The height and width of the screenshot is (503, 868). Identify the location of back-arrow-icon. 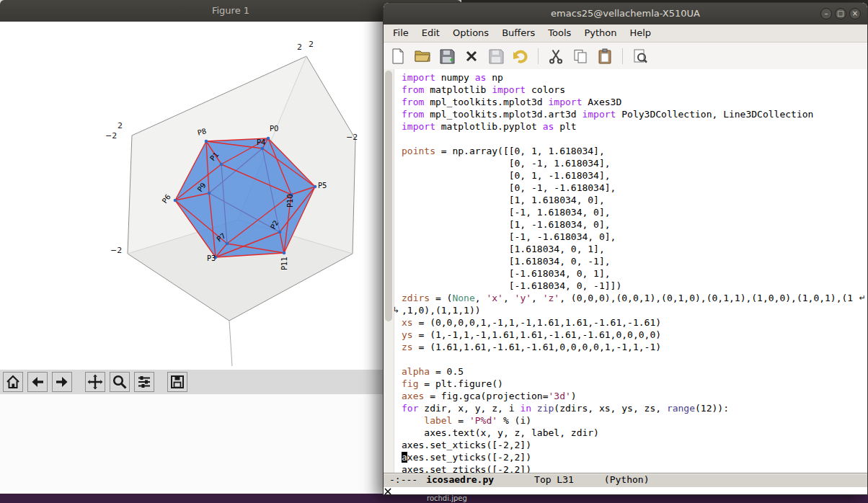
(37, 382).